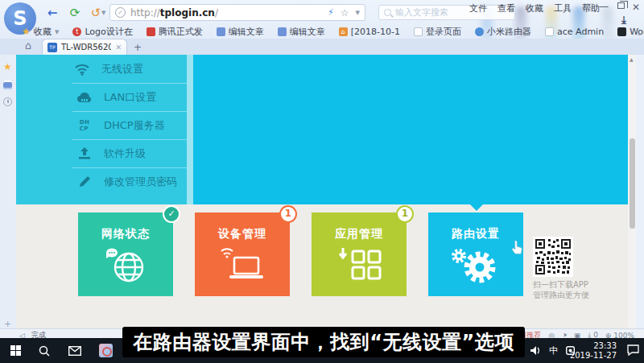 This screenshot has height=363, width=644. Describe the element at coordinates (632, 192) in the screenshot. I see `page-scrollbar: ▲` at that location.